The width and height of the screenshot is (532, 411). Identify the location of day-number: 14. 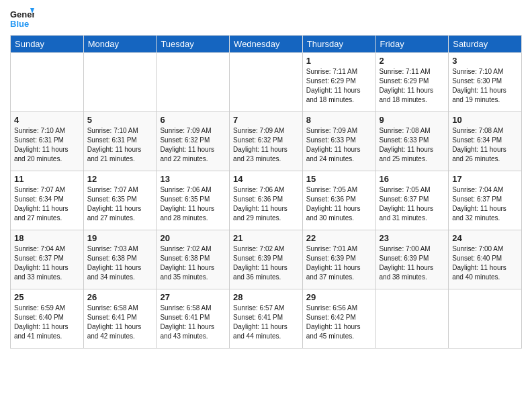
(266, 179).